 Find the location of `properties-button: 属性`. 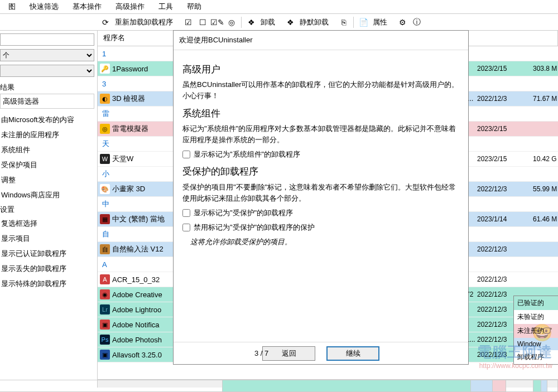

properties-button: 属性 is located at coordinates (380, 22).